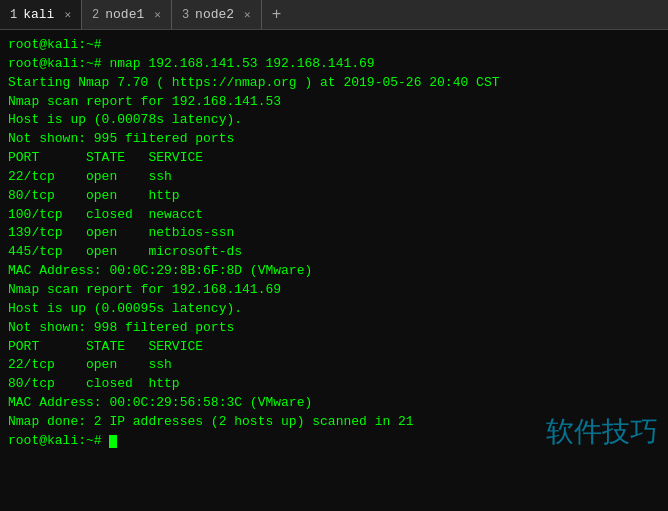 The image size is (668, 511). Describe the element at coordinates (334, 422) in the screenshot. I see `terminal-line: Nmap done: 2 IP addresses (2 hosts up) s…` at that location.